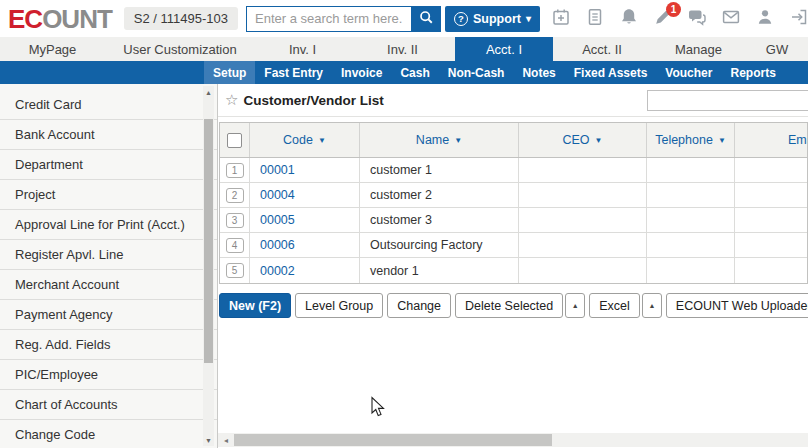 Image resolution: width=808 pixels, height=448 pixels. I want to click on sidebar-item-pic-employee: PIC/Employee, so click(108, 375).